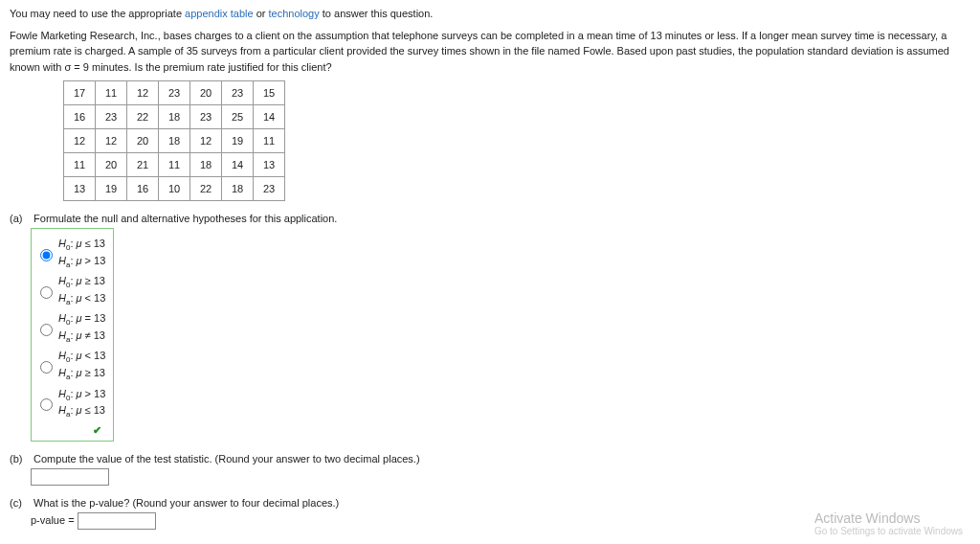 This screenshot has height=544, width=980. Describe the element at coordinates (20, 218) in the screenshot. I see `part-a-label: (a)` at that location.